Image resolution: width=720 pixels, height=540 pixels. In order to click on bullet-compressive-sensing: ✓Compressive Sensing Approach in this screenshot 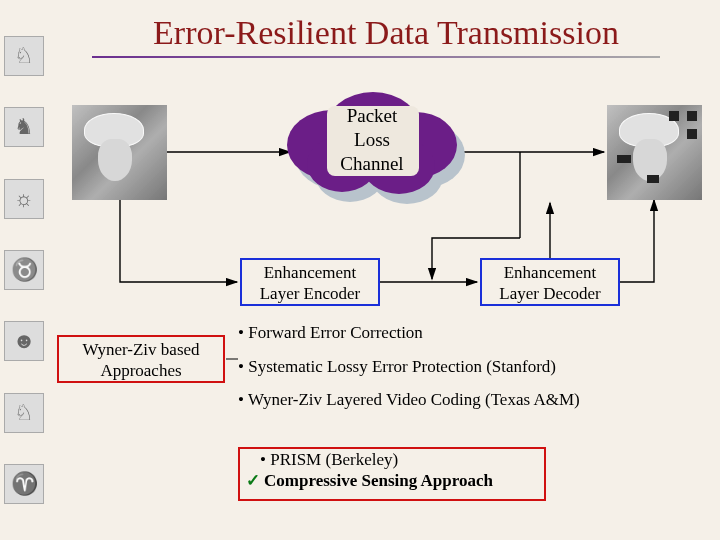, I will do `click(392, 480)`.